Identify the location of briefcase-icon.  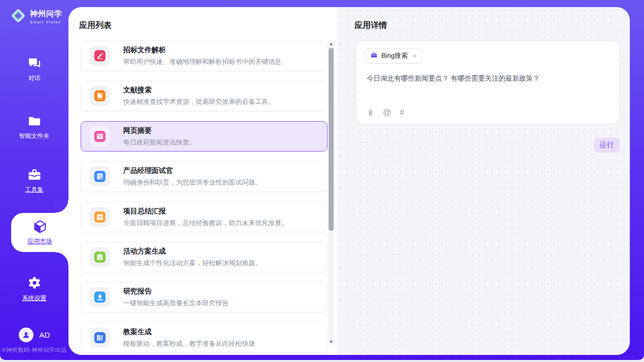
(374, 56).